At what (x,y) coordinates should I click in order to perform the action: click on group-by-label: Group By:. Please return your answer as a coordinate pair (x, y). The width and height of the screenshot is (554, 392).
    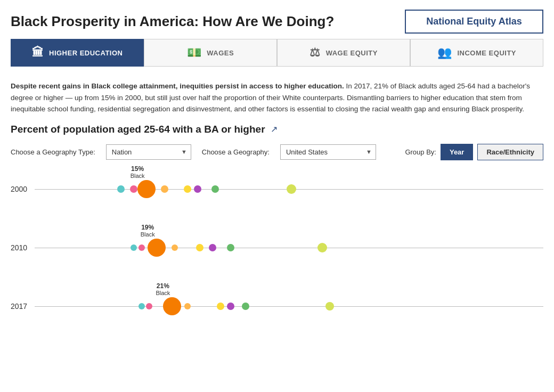
    Looking at the image, I should click on (421, 152).